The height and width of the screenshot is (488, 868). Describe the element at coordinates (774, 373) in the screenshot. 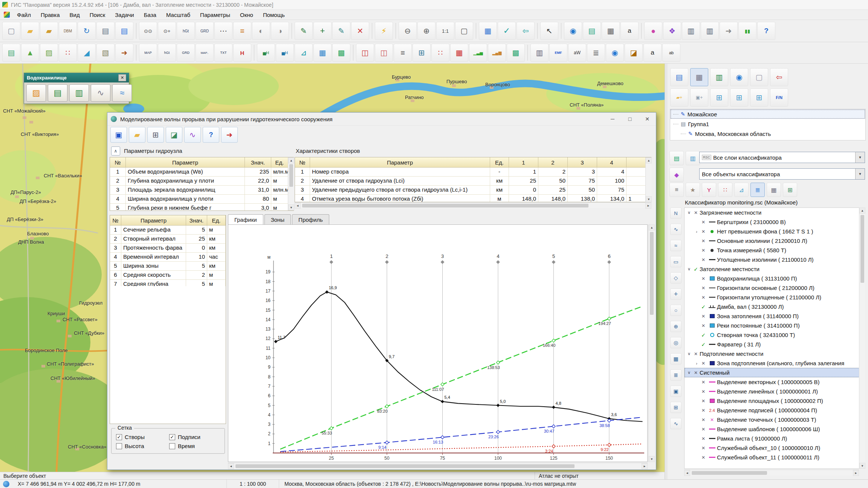

I see `tree-group: ∨✕Системный` at that location.